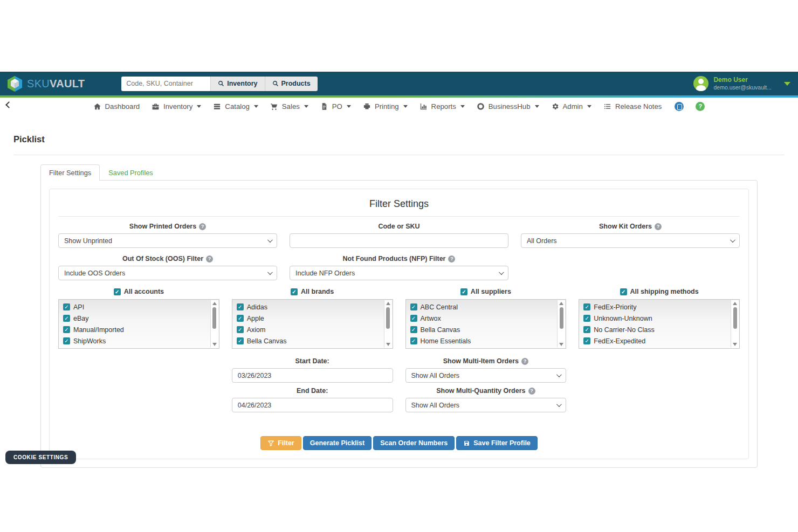  I want to click on list-item: Manual/Imported, so click(139, 330).